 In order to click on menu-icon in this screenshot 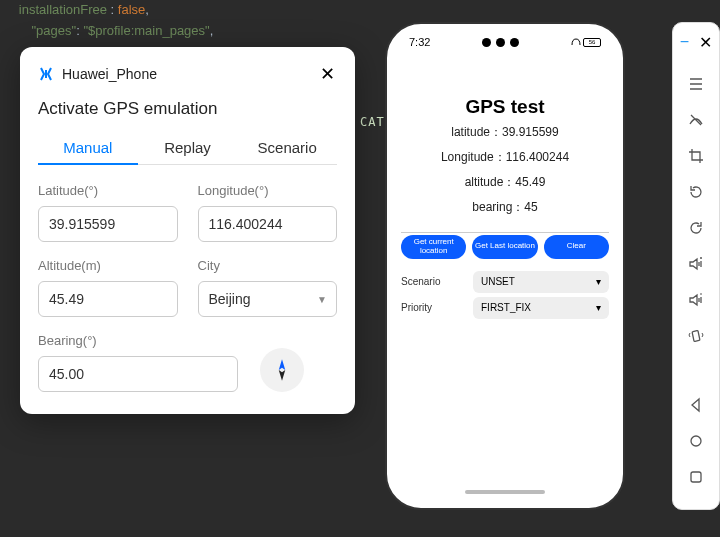, I will do `click(696, 84)`.